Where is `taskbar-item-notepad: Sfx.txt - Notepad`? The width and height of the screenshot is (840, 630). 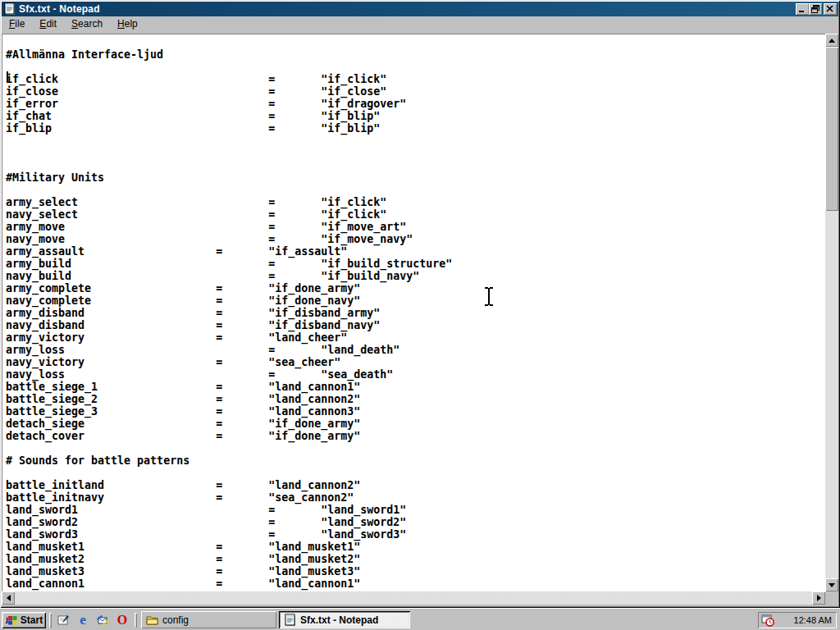
taskbar-item-notepad: Sfx.txt - Notepad is located at coordinates (345, 620).